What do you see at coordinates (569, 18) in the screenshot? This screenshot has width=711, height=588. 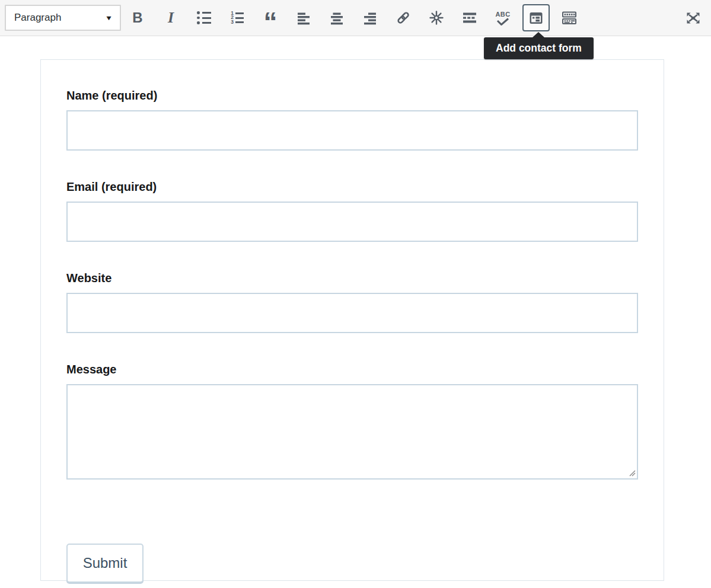 I see `keyboard-icon` at bounding box center [569, 18].